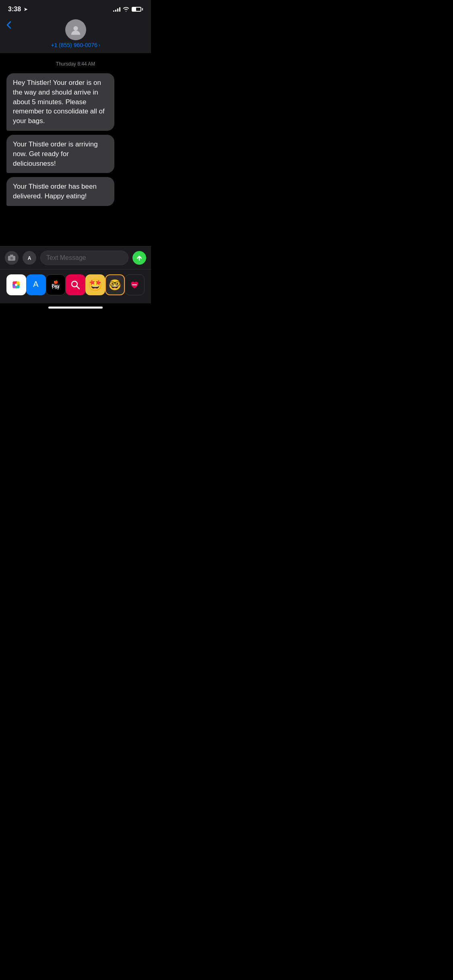  What do you see at coordinates (76, 257) in the screenshot?
I see `input-bar: A Text Message` at bounding box center [76, 257].